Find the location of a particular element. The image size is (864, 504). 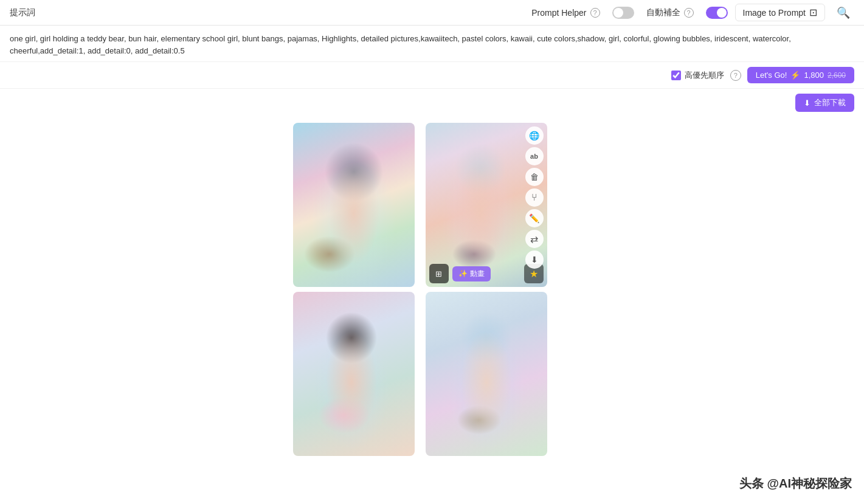

priority-checkbox-label: 高優先順序 is located at coordinates (698, 75).